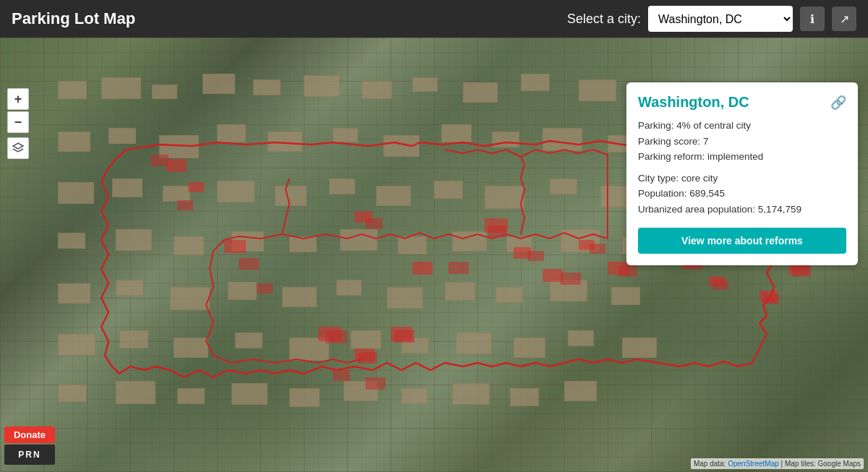 Image resolution: width=868 pixels, height=472 pixels. Describe the element at coordinates (844, 19) in the screenshot. I see `external-link-button: ↗` at that location.